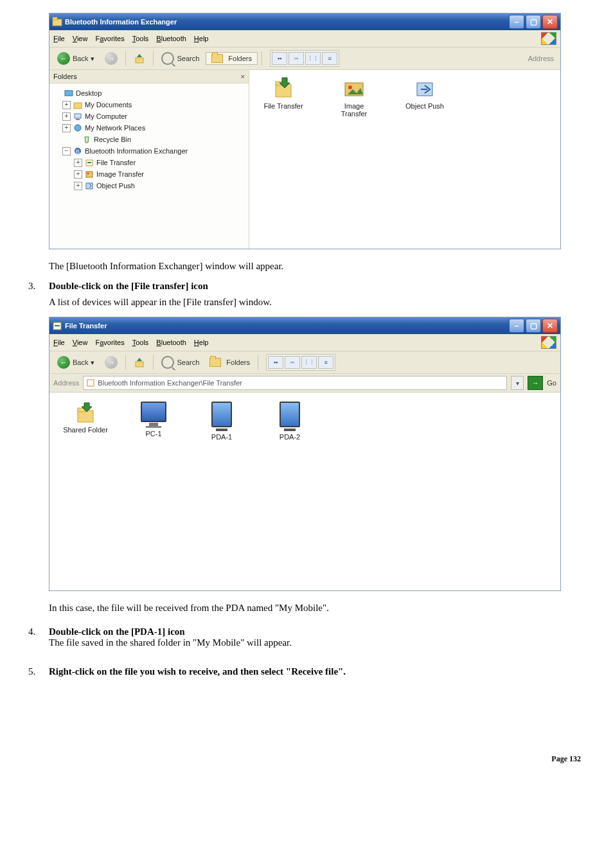 This screenshot has width=613, height=868. I want to click on tree-netplaces: +My Network Places, so click(149, 128).